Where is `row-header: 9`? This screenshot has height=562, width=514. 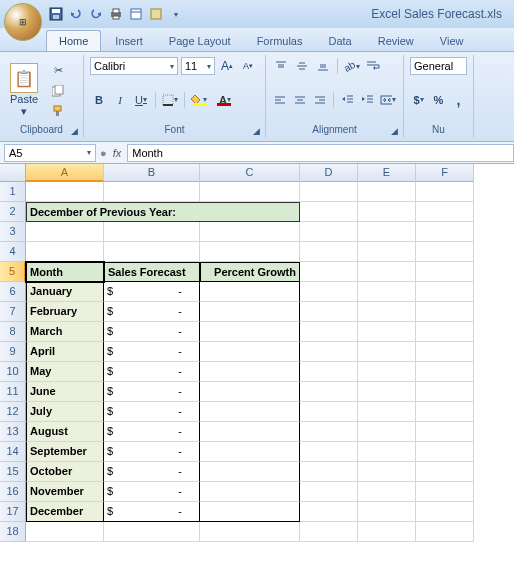
row-header: 9 is located at coordinates (13, 352).